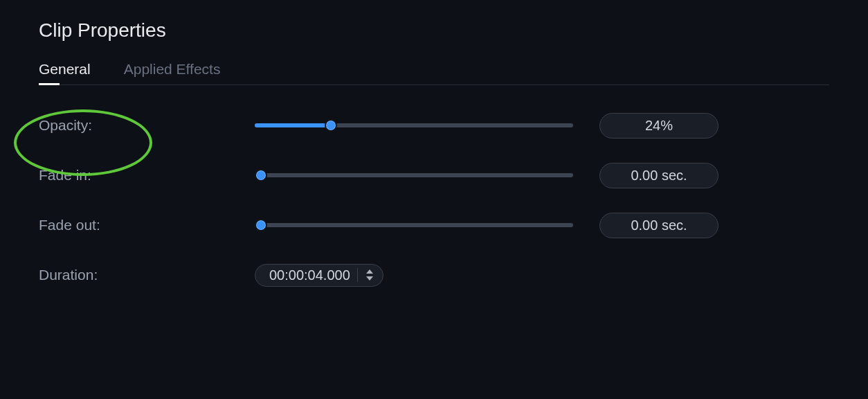 The height and width of the screenshot is (399, 868). I want to click on tab-general: General, so click(65, 73).